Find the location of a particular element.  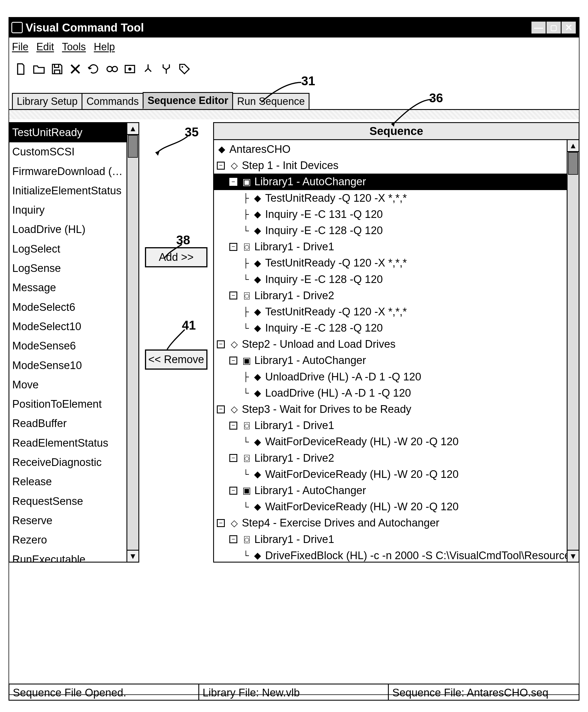

tree-node-icon: ◇ is located at coordinates (234, 523).